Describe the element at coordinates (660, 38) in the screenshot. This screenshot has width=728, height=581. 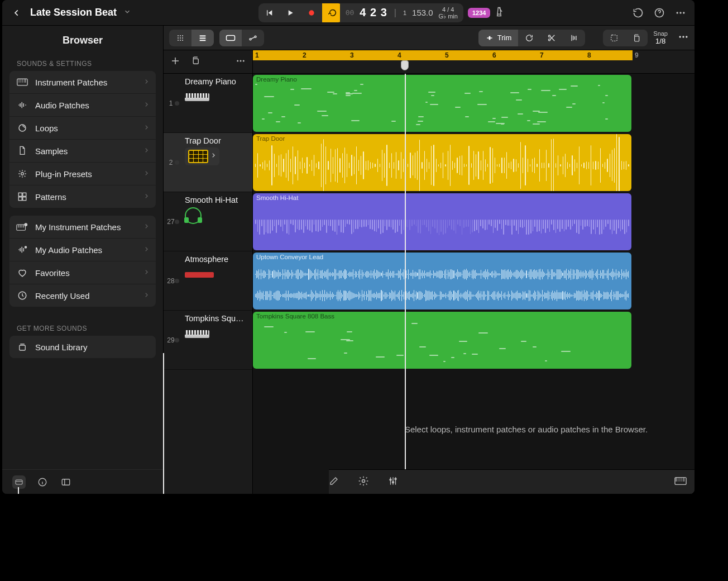
I see `snap-control: Snap 1/8` at that location.